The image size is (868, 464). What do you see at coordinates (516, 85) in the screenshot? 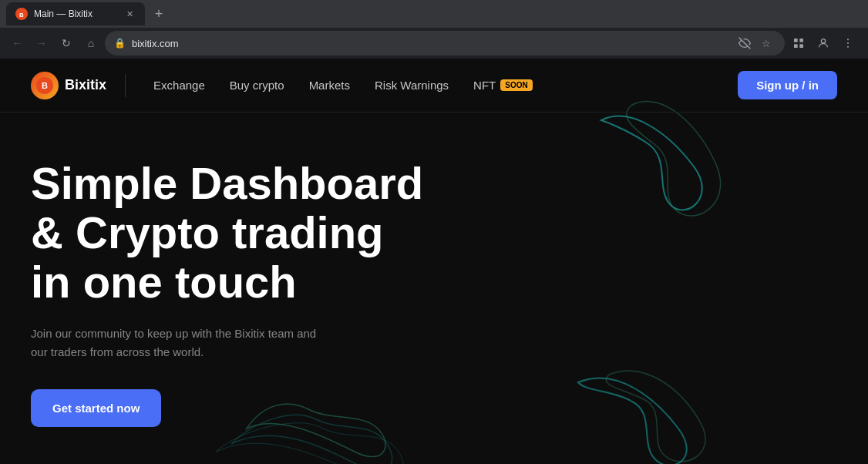
I see `nft-badge: Soon` at bounding box center [516, 85].